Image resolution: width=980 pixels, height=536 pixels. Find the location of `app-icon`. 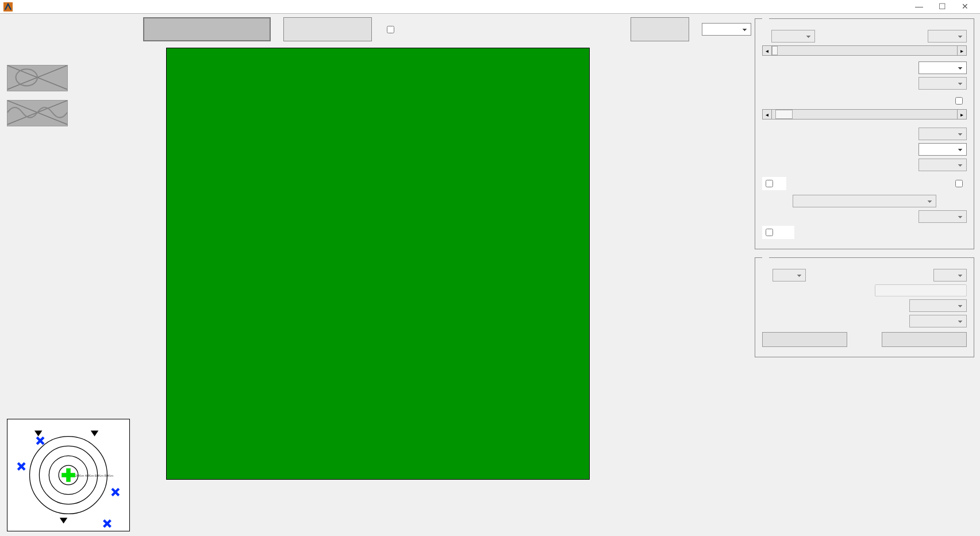

app-icon is located at coordinates (8, 7).